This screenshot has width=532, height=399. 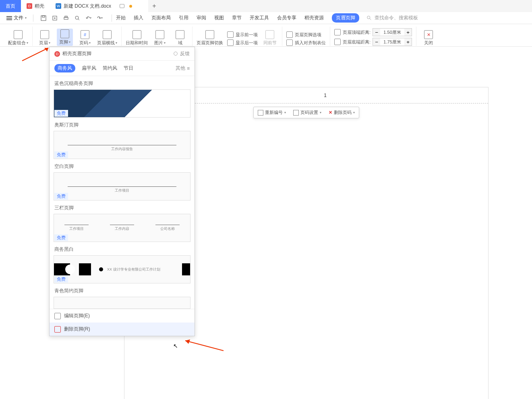 I want to click on bottom-value: 1.75厘米, so click(x=392, y=42).